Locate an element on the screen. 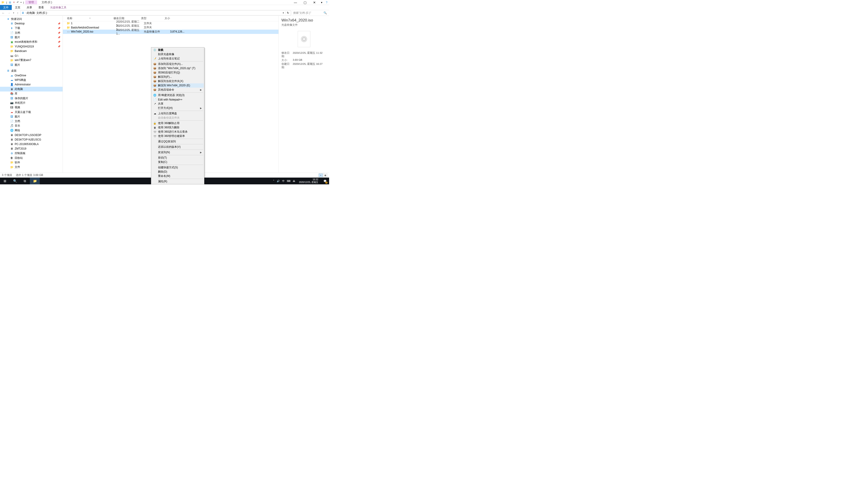 This screenshot has width=868, height=488. volume-icon: 🔊 is located at coordinates (278, 181).